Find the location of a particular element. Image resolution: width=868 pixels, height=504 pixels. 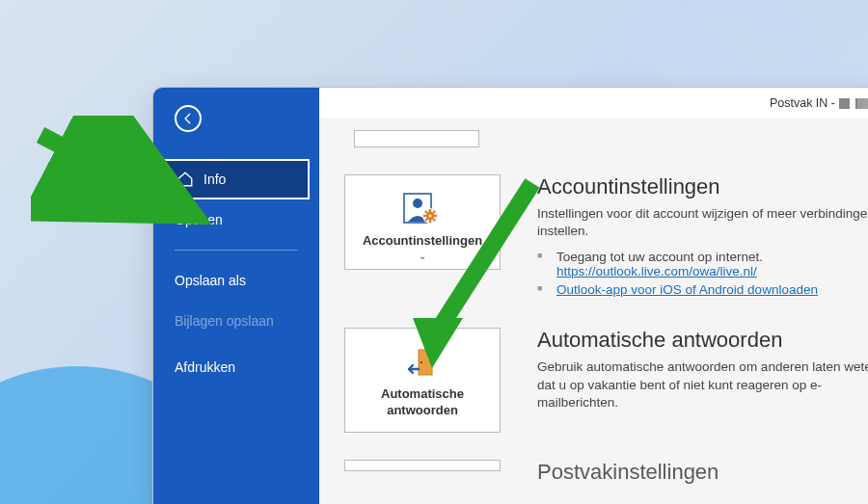

section-heading: Automatische antwoorden is located at coordinates (702, 340).